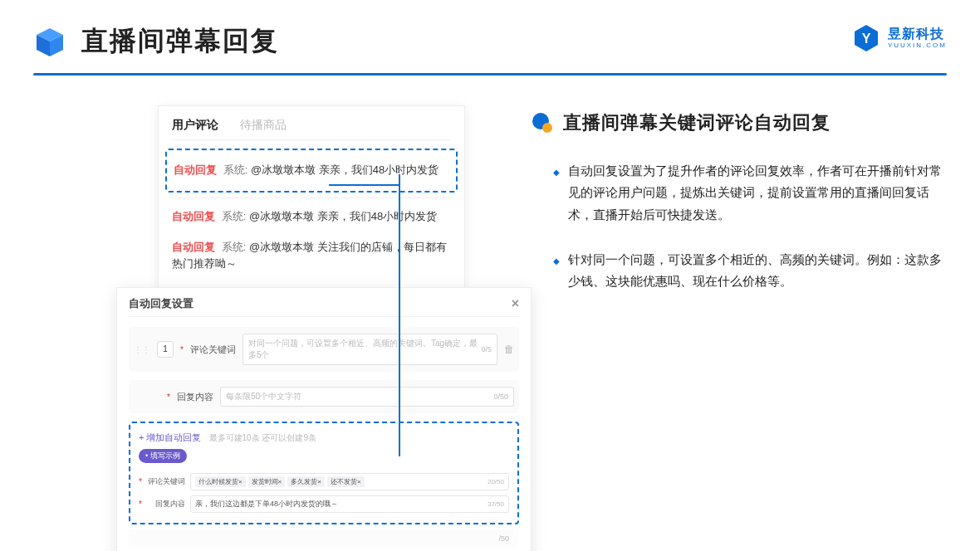  I want to click on keyword-row: ⋮⋮ 1 * 评论关键词 对同一个问题，可设置多个相近、高频的关键词。Tag确定…, so click(324, 349).